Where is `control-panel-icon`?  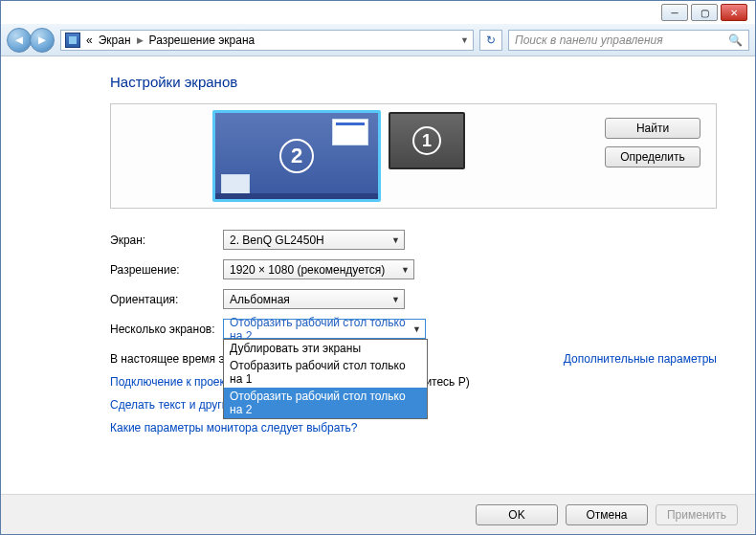
control-panel-icon is located at coordinates (73, 40).